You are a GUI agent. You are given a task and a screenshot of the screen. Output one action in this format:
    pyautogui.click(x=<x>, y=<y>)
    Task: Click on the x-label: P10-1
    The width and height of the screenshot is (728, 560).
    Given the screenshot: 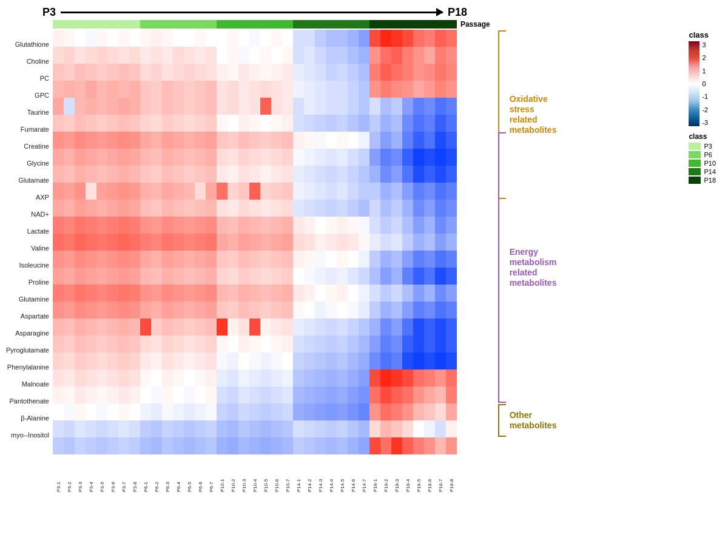 What is the action you would take?
    pyautogui.click(x=222, y=474)
    